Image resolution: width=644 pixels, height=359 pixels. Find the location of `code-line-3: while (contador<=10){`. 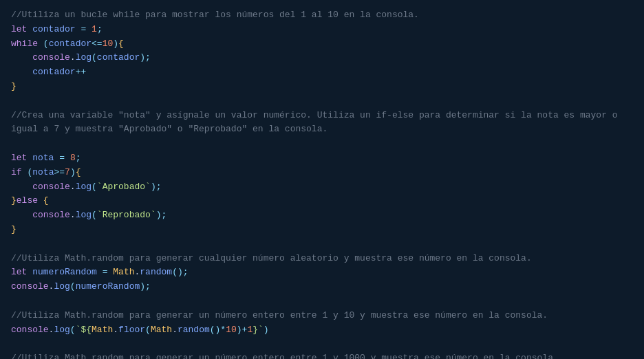

code-line-3: while (contador<=10){ is located at coordinates (322, 44).